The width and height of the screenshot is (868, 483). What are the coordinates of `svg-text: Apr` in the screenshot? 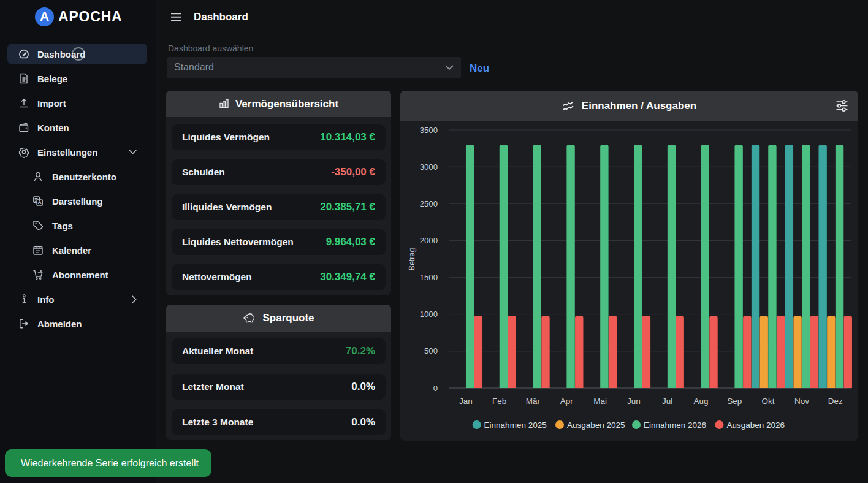 It's located at (567, 401).